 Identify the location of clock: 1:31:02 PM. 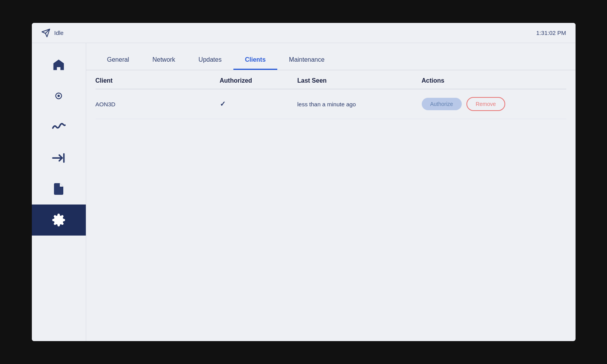
(551, 33).